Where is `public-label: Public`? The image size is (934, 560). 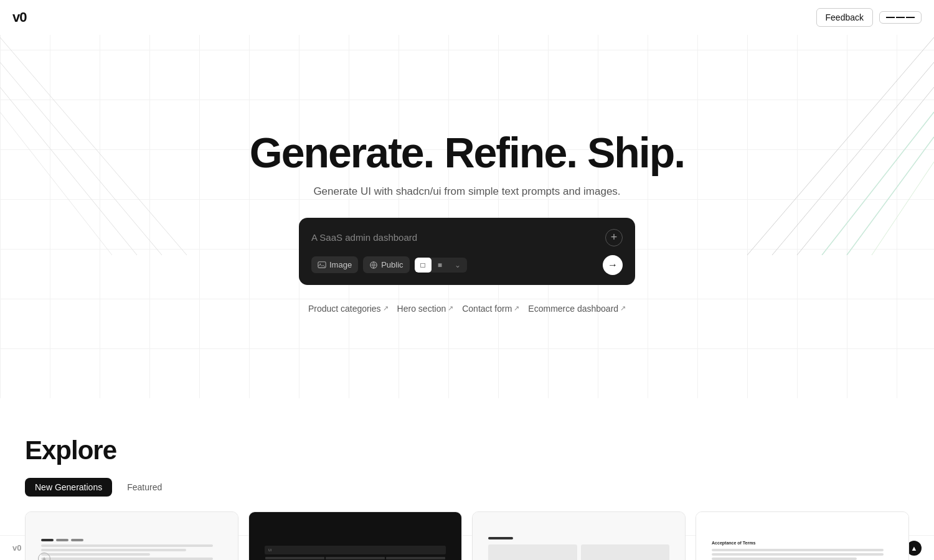 public-label: Public is located at coordinates (392, 265).